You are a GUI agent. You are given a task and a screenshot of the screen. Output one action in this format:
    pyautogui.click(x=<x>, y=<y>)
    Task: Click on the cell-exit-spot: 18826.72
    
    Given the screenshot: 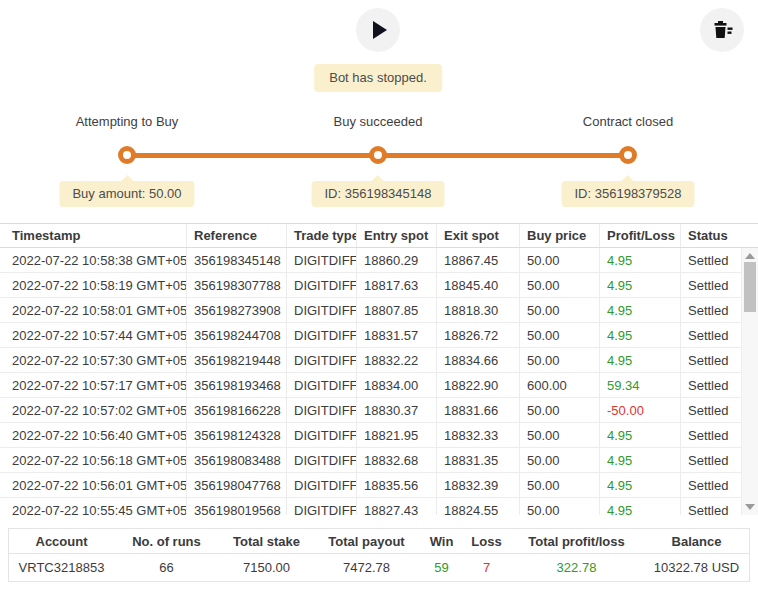 What is the action you would take?
    pyautogui.click(x=478, y=335)
    